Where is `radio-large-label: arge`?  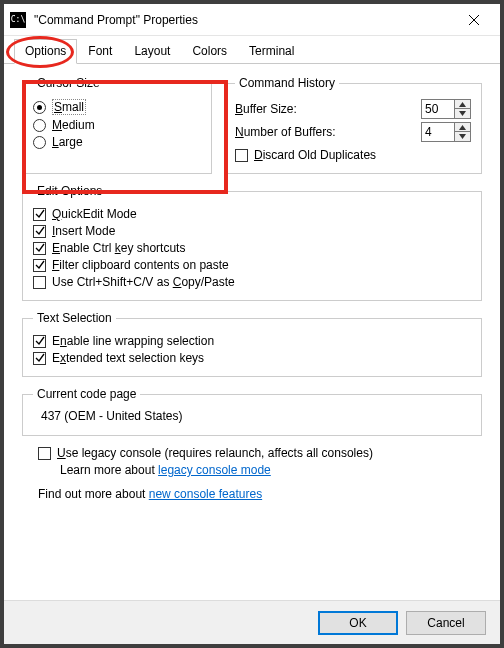 radio-large-label: arge is located at coordinates (71, 142).